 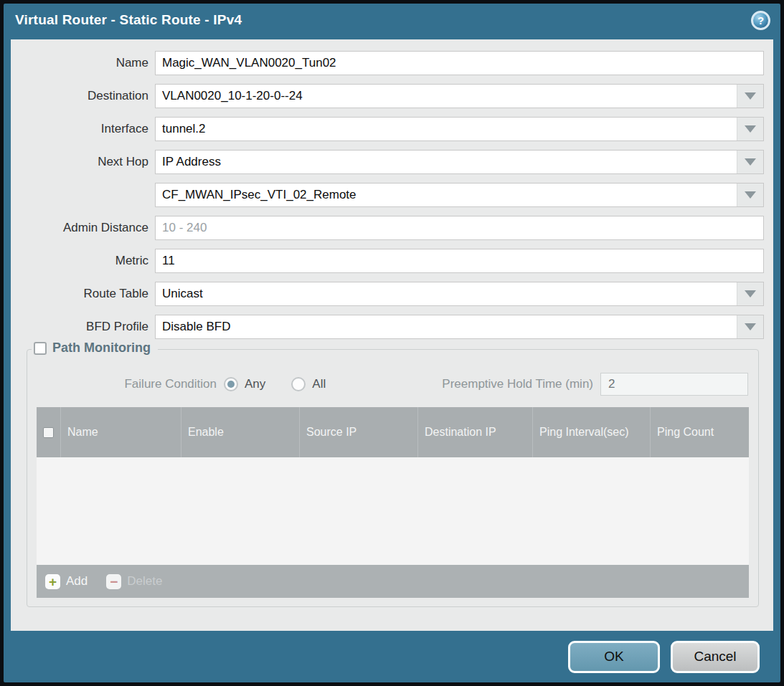 I want to click on destination-input, so click(x=446, y=96).